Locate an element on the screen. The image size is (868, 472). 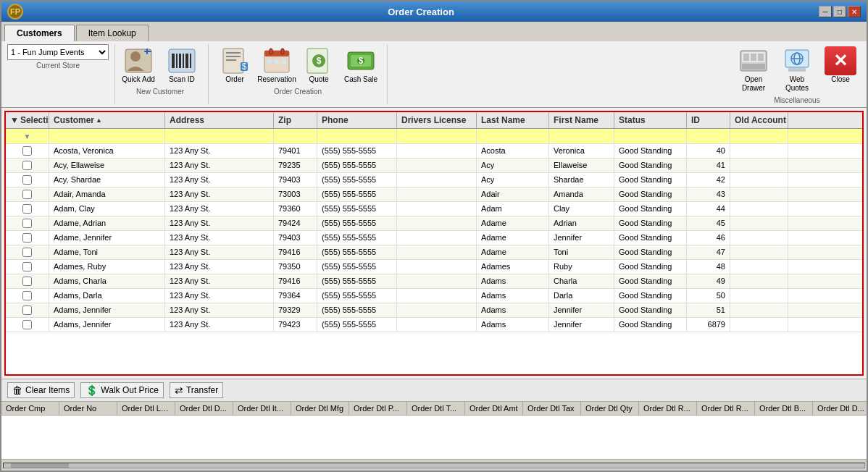
cell-last-name: Adair is located at coordinates (513, 194).